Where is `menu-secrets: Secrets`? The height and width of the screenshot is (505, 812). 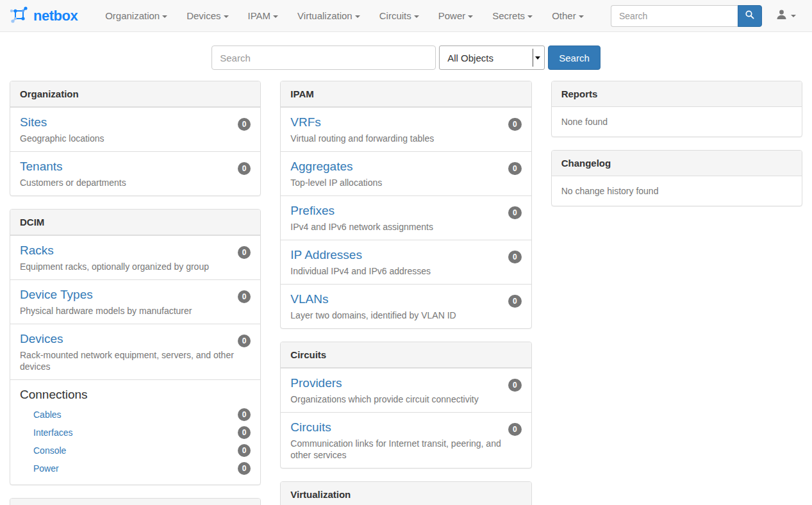 menu-secrets: Secrets is located at coordinates (513, 16).